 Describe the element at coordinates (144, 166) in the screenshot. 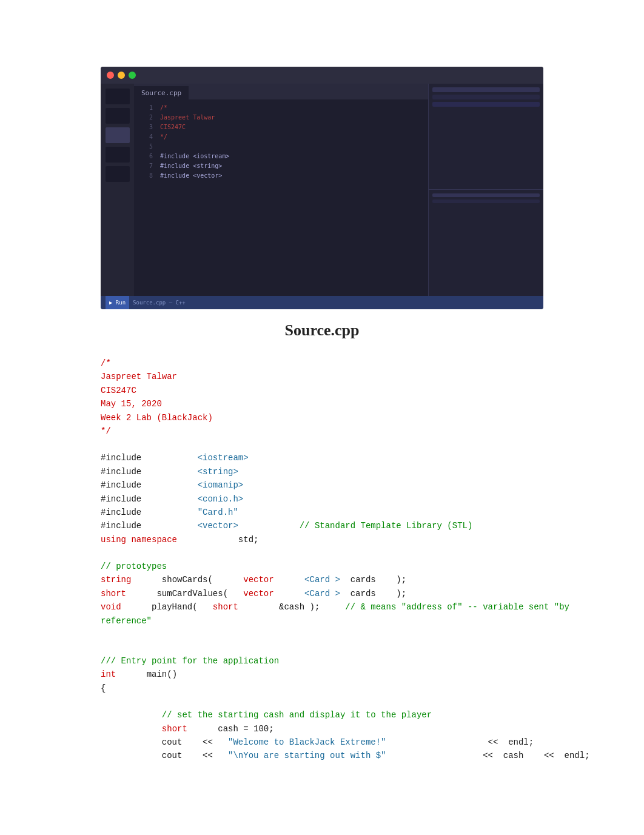

I see `line-number: 7` at that location.